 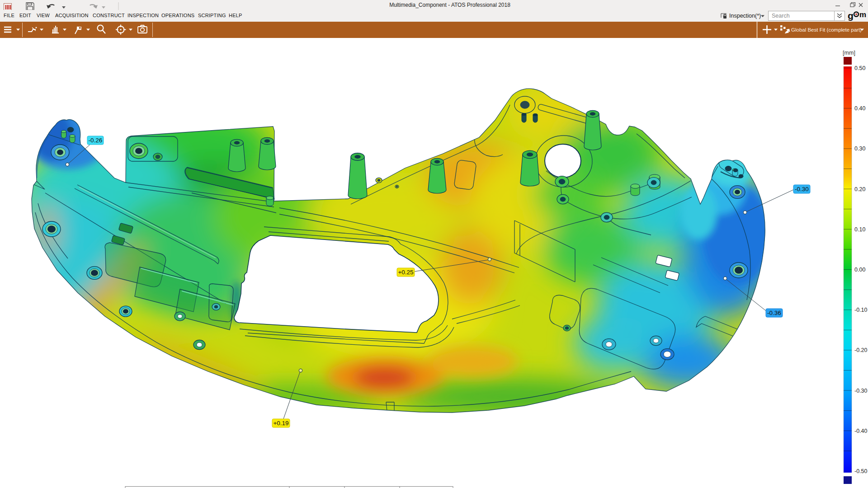 What do you see at coordinates (861, 310) in the screenshot?
I see `svg-text: -0.10` at bounding box center [861, 310].